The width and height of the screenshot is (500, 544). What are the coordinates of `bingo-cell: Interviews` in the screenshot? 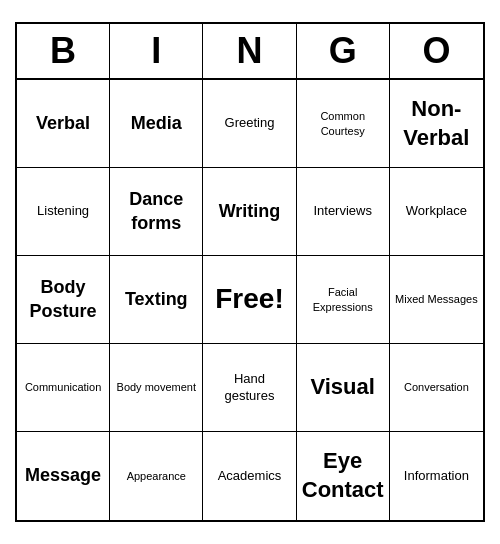 It's located at (344, 212).